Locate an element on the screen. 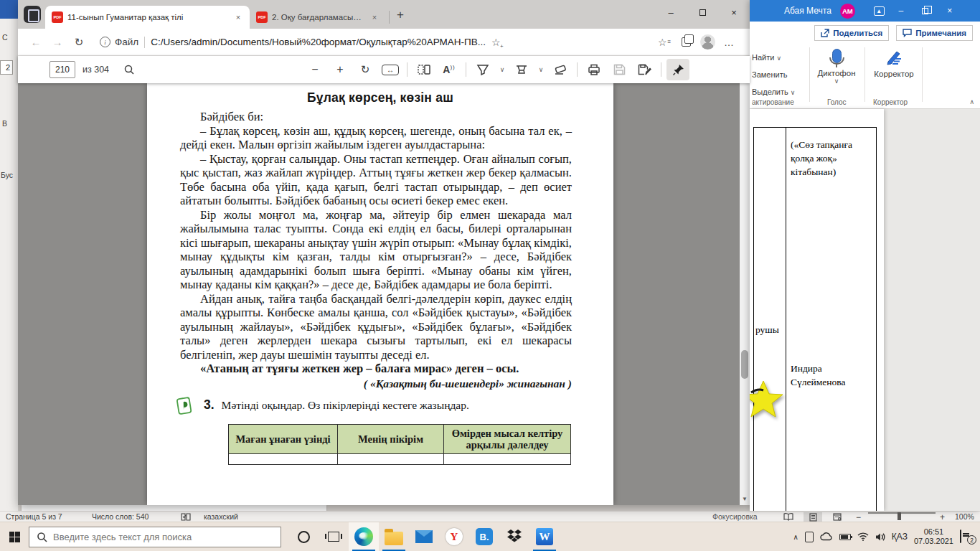 Image resolution: width=980 pixels, height=551 pixels. draw-pen-icon is located at coordinates (483, 70).